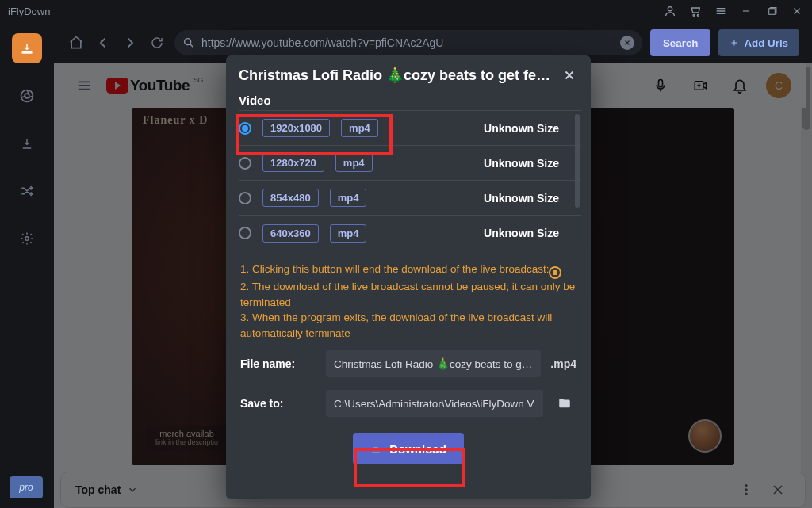 This screenshot has height=508, width=812. What do you see at coordinates (410, 163) in the screenshot?
I see `video-option-row: 1280x720 mp4 Unknown Size` at bounding box center [410, 163].